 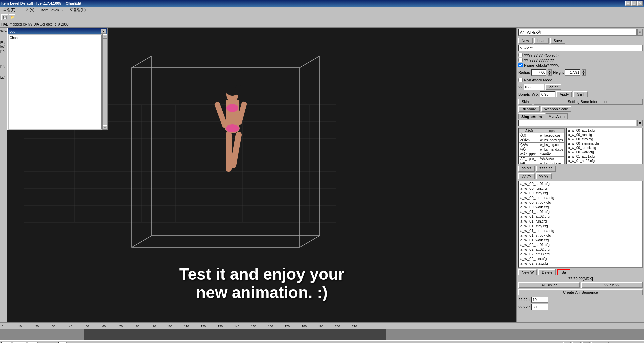 I want to click on btn-qq-4: ?? ??, so click(x=544, y=176).